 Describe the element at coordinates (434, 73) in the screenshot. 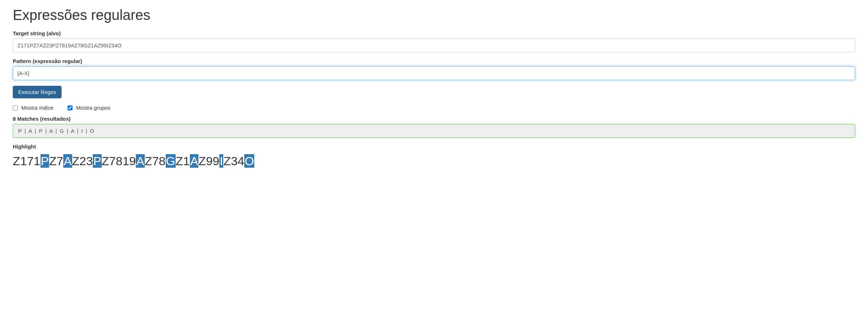

I see `pattern-input` at that location.